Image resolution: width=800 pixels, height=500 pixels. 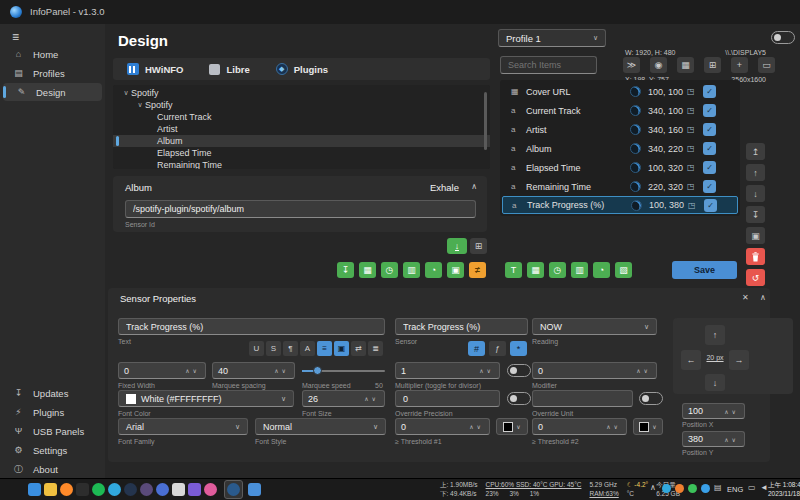 What do you see at coordinates (178, 490) in the screenshot?
I see `taskbar-icon-document` at bounding box center [178, 490].